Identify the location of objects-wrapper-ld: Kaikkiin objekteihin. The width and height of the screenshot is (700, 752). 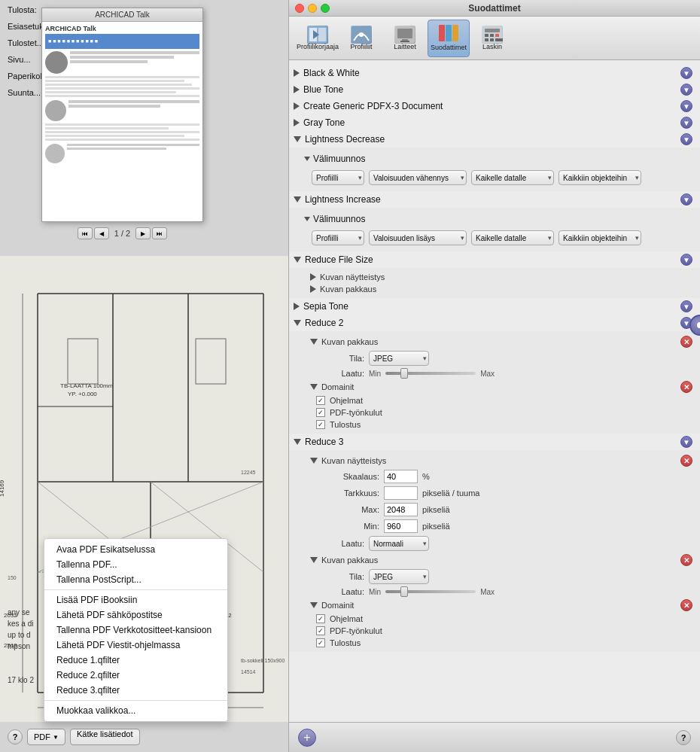
(600, 178).